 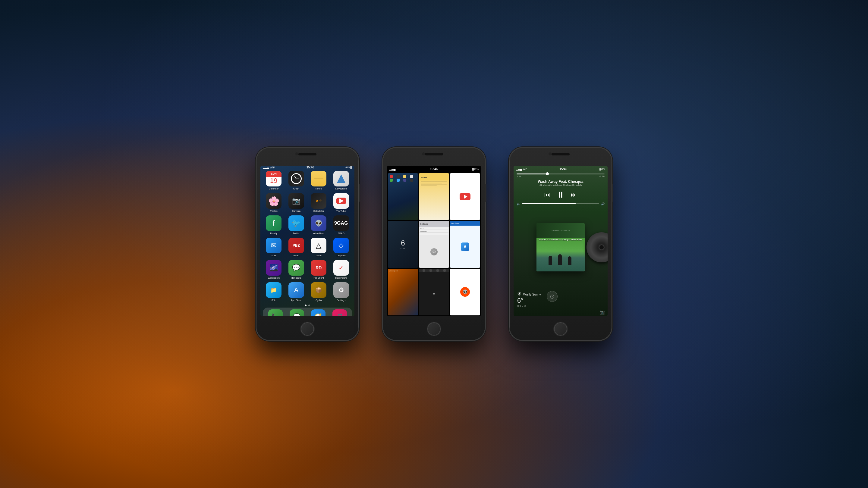 I want to click on status-right-3: ▓41%, so click(x=602, y=169).